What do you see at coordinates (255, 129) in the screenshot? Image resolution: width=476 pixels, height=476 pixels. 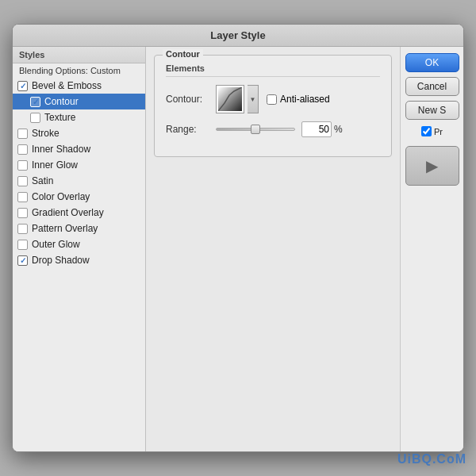 I see `range-slider-thumb` at bounding box center [255, 129].